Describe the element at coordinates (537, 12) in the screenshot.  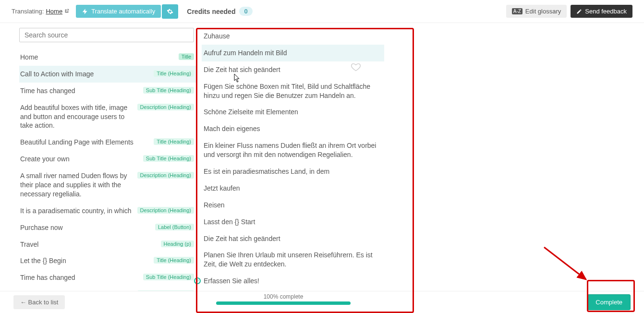
I see `edit-glossary-button: A-Z Edit glossary` at that location.